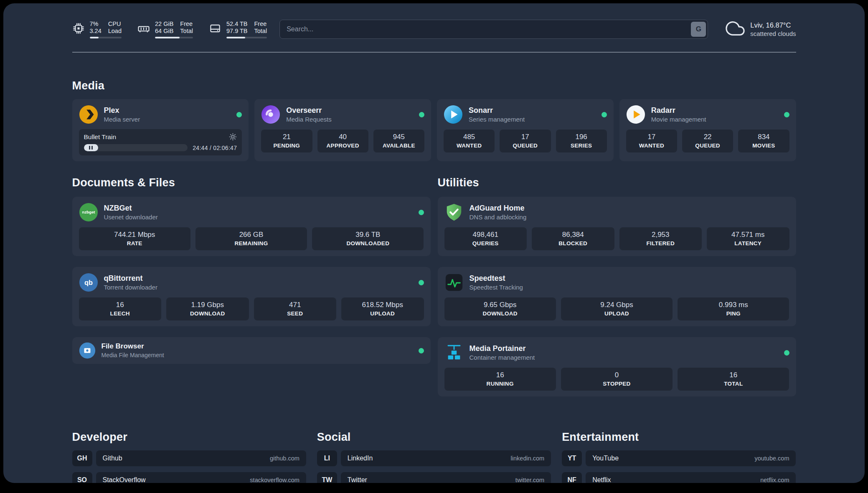  I want to click on gear-icon, so click(233, 137).